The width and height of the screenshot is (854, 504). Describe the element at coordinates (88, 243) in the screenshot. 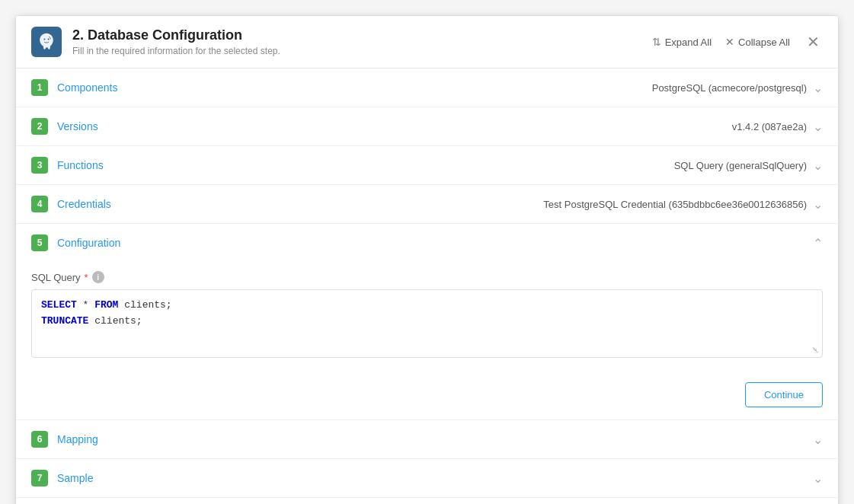

I see `section-label-5: Configuration` at that location.